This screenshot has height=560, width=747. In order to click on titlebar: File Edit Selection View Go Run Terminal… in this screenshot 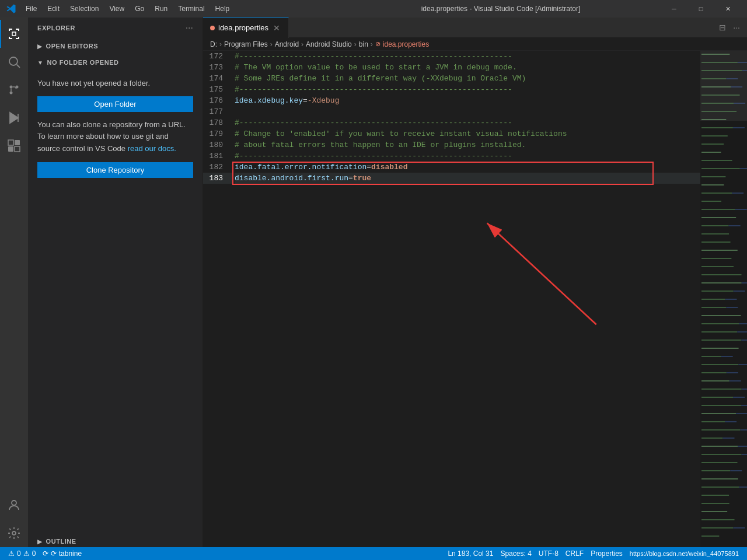, I will do `click(374, 9)`.